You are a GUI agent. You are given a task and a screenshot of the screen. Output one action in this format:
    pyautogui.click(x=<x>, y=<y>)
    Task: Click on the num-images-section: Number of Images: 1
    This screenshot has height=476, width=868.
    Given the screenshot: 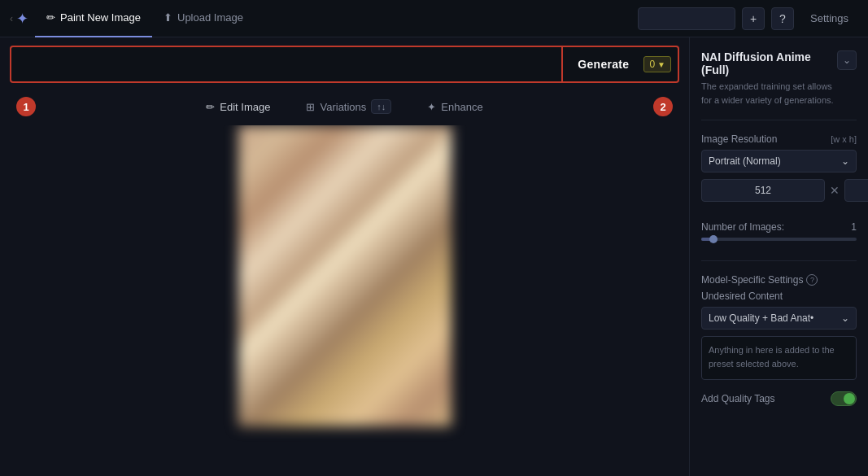 What is the action you would take?
    pyautogui.click(x=779, y=234)
    